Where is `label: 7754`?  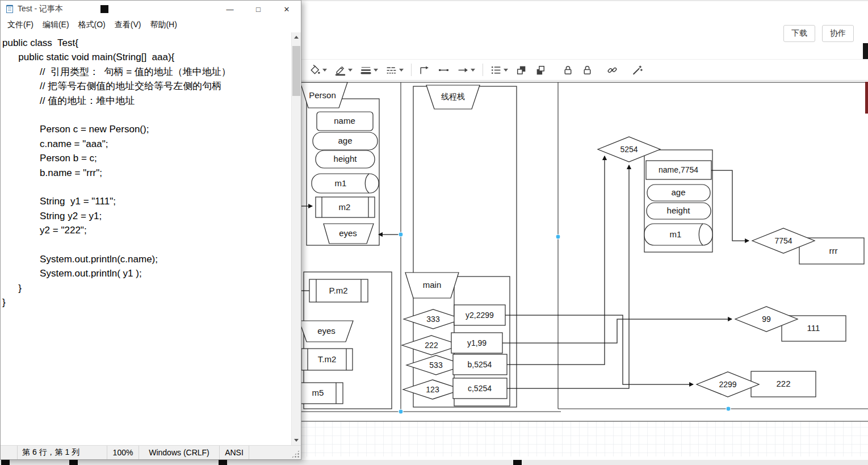 label: 7754 is located at coordinates (783, 241).